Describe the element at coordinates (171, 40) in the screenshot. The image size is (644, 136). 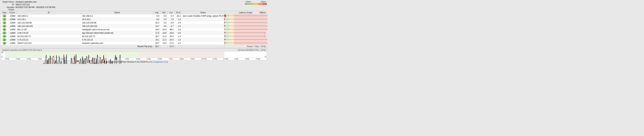
I see `cell-cur: 20.4` at that location.